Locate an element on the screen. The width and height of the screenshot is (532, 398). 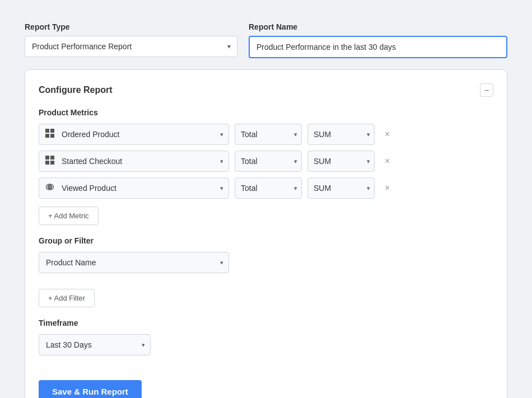
card-header: Configure Report − is located at coordinates (266, 90).